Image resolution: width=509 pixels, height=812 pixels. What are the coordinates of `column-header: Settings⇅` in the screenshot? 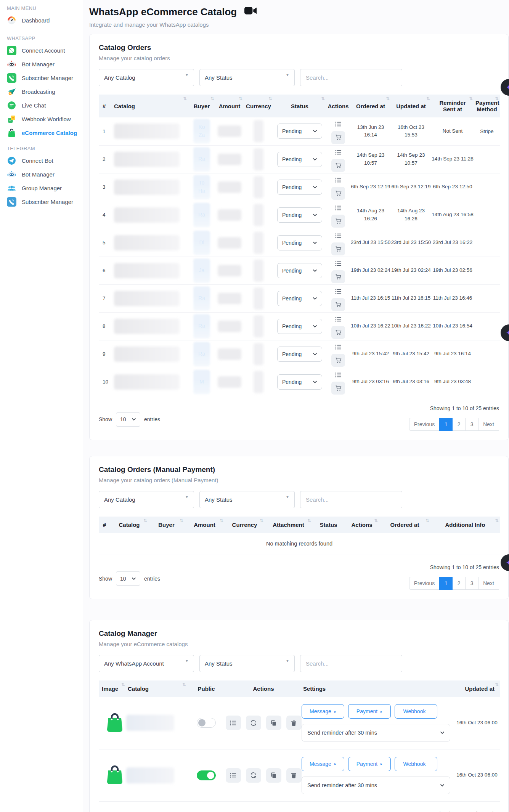 It's located at (378, 688).